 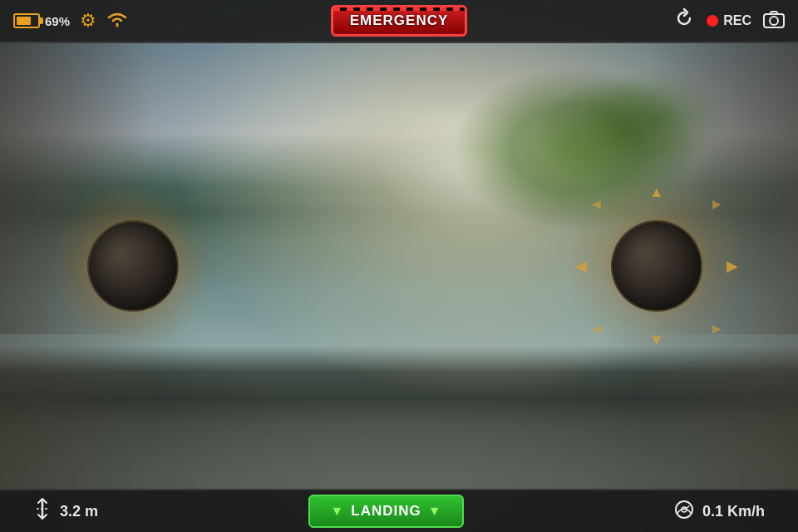 I want to click on right-joystick-knob, so click(x=657, y=266).